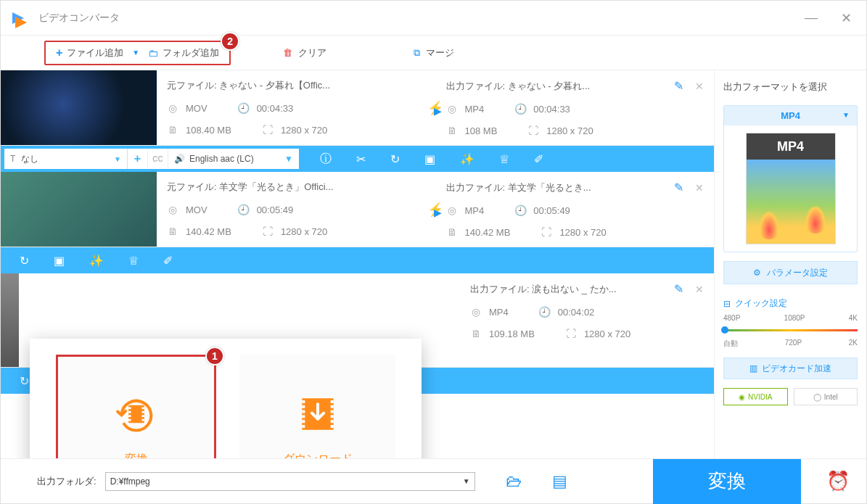  I want to click on file-item: 元ファイル: きゃない - 夕暮れ【Offic... ◎MOV 🕘00:04:3…, so click(357, 108).